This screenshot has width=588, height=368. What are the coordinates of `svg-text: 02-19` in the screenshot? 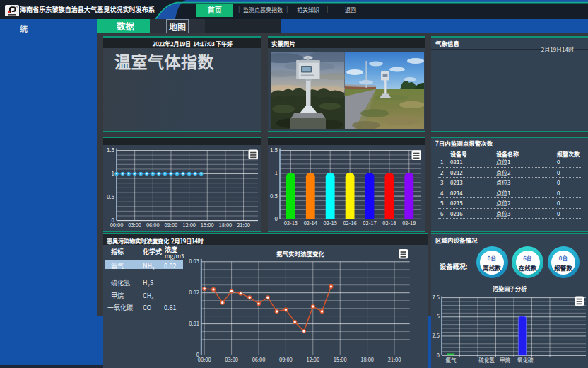 It's located at (408, 222).